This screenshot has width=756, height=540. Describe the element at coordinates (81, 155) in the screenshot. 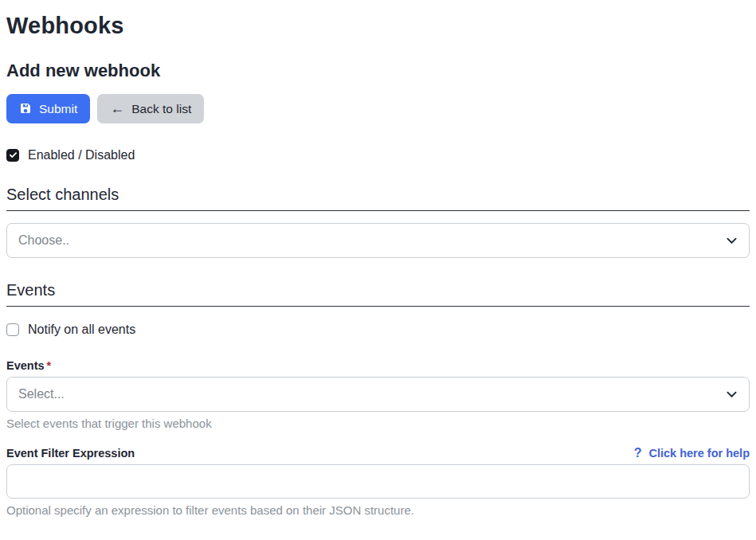

I see `enabled-checkbox-label: Enabled / Disabled` at that location.